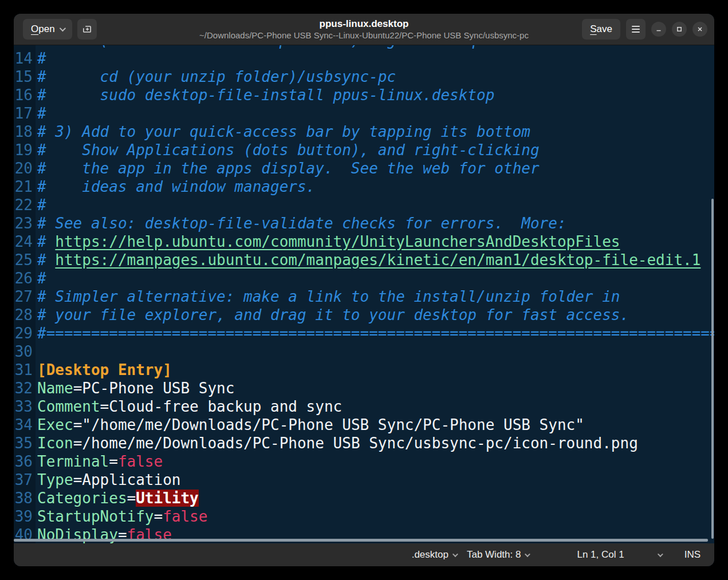  Describe the element at coordinates (364, 443) in the screenshot. I see `editor-line: 35Icon=/home/me/Downloads/PC-Phone USB S…` at that location.